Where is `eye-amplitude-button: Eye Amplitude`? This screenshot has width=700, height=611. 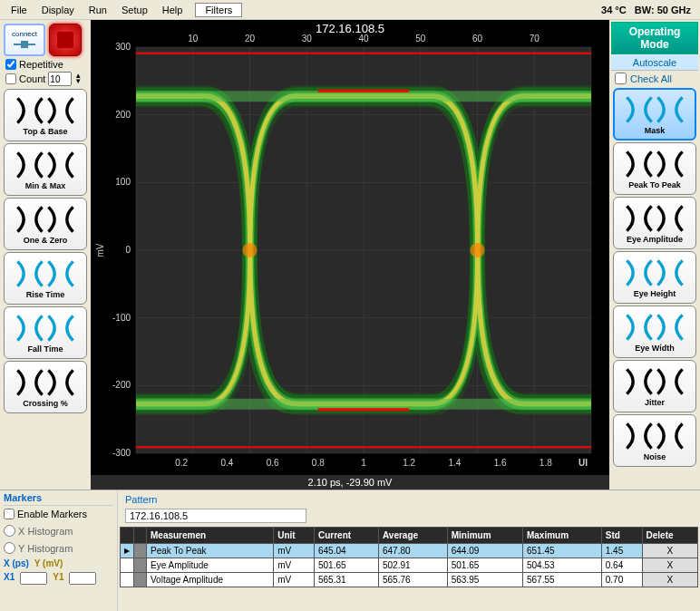 eye-amplitude-button: Eye Amplitude is located at coordinates (655, 223).